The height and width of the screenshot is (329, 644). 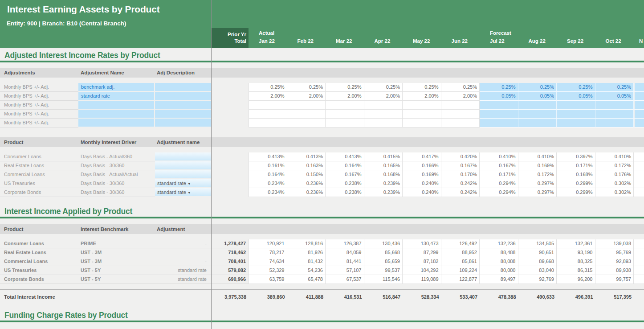 I want to click on value-cell: 90,651, so click(x=538, y=253).